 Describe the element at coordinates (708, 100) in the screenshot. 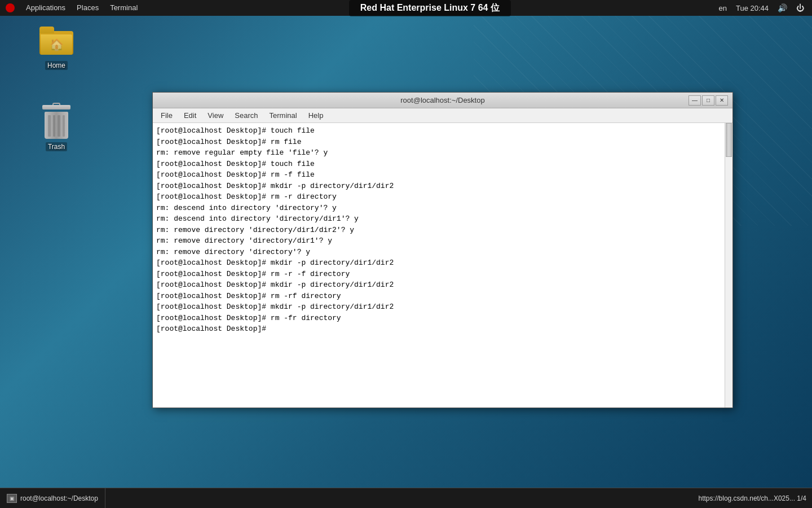

I see `maximize-button: □` at that location.